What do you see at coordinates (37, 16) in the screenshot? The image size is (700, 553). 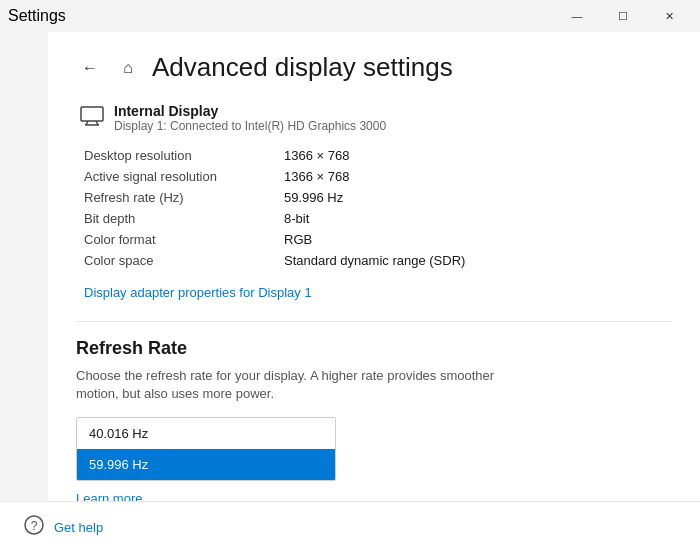 I see `title-bar-title: Settings` at bounding box center [37, 16].